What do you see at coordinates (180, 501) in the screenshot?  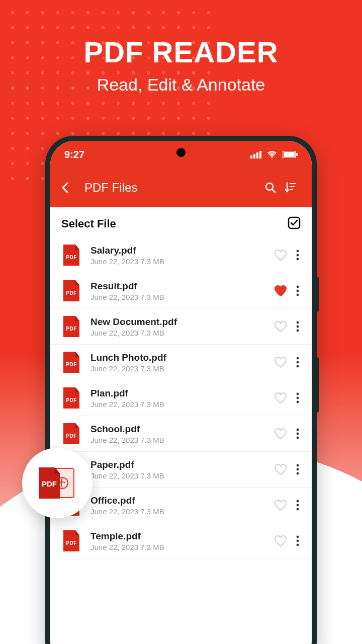 I see `file-name: Office.pdf` at bounding box center [180, 501].